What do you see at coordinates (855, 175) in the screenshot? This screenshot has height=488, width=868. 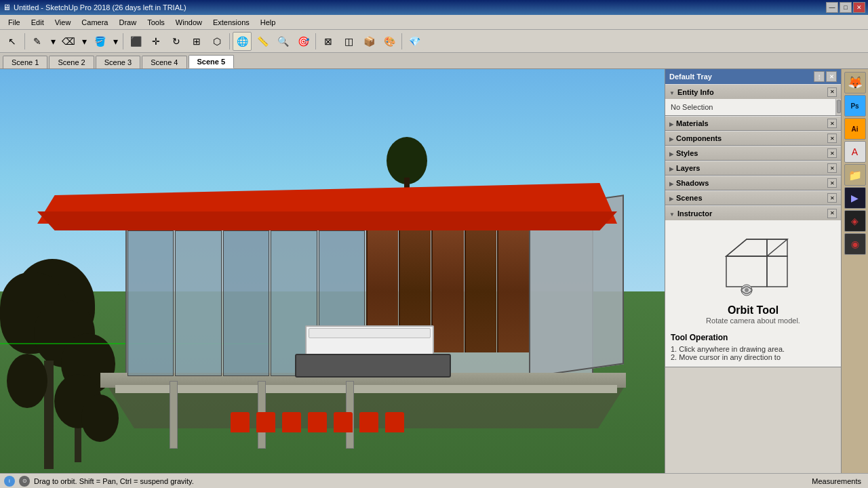 I see `folder-icon: 📁` at bounding box center [855, 175].